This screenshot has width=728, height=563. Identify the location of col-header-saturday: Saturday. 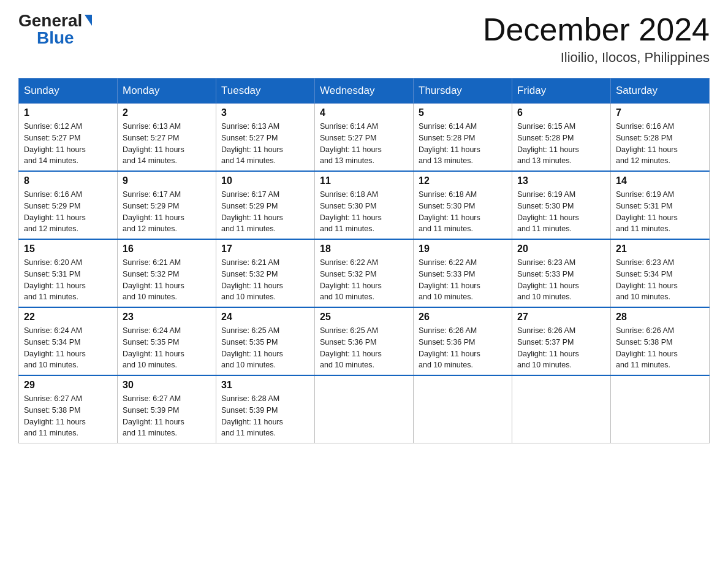
(661, 91).